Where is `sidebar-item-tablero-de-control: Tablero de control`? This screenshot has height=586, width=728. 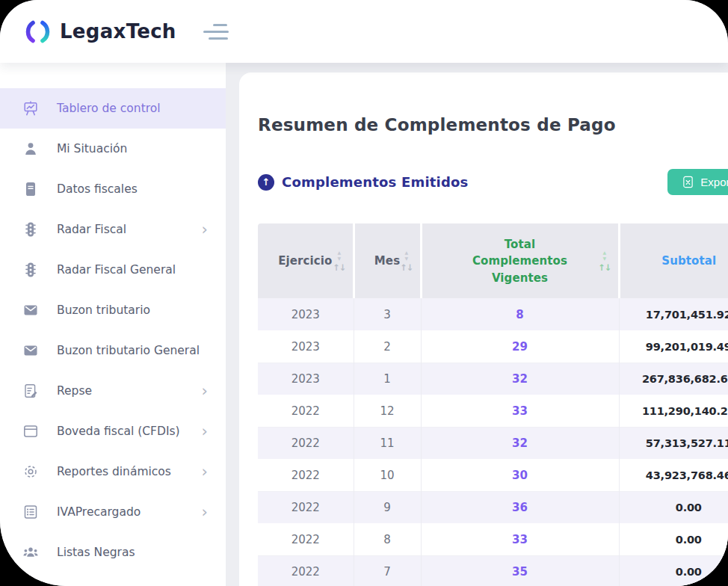 sidebar-item-tablero-de-control: Tablero de control is located at coordinates (113, 108).